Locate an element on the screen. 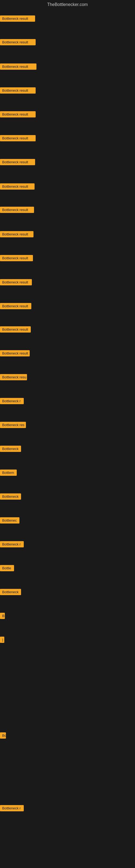 The width and height of the screenshot is (135, 868). bottleneck-item-11: Bottleneck result is located at coordinates (16, 282).